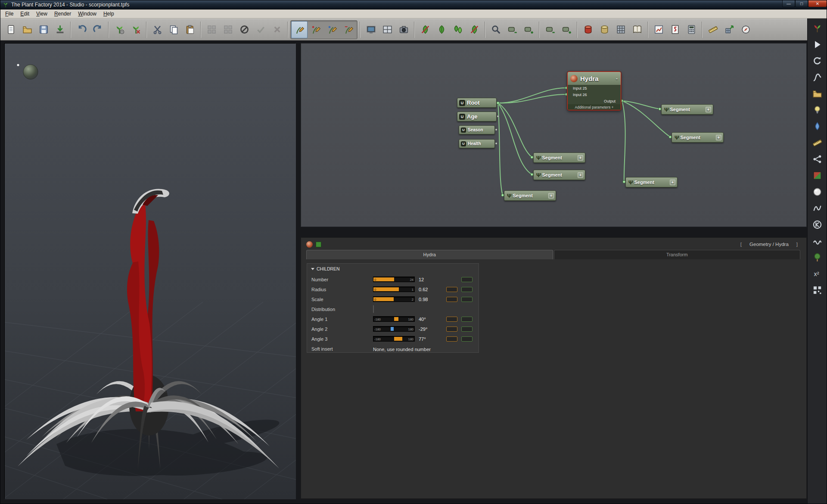 This screenshot has width=827, height=504. Describe the element at coordinates (477, 116) in the screenshot. I see `node-age: U Age` at that location.